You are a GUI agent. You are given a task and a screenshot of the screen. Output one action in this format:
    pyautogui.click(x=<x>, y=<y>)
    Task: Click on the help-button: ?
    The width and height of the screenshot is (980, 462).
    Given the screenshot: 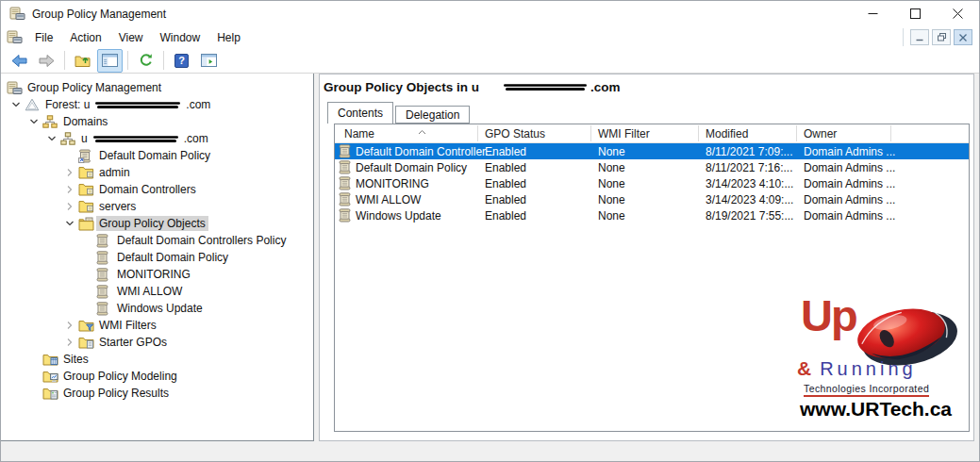 What is the action you would take?
    pyautogui.click(x=181, y=60)
    